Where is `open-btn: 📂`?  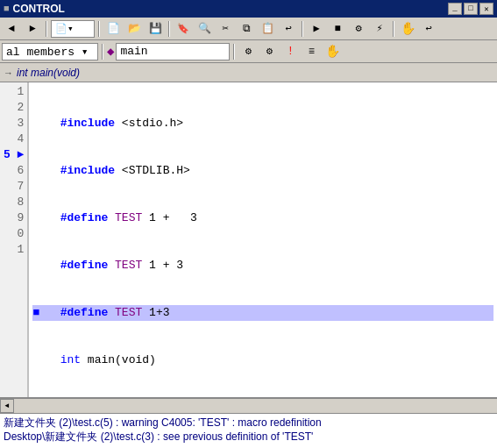
open-btn: 📂 is located at coordinates (134, 29).